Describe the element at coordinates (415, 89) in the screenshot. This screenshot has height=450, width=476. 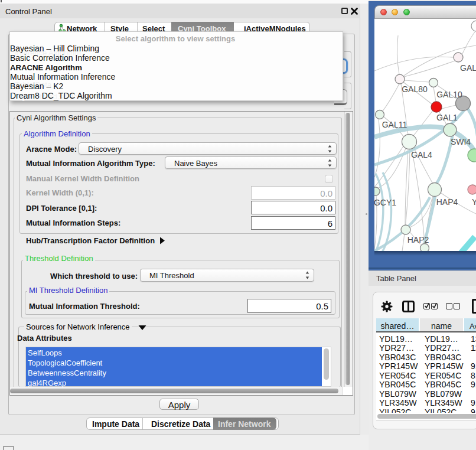
I see `svg-text: GAL80` at that location.